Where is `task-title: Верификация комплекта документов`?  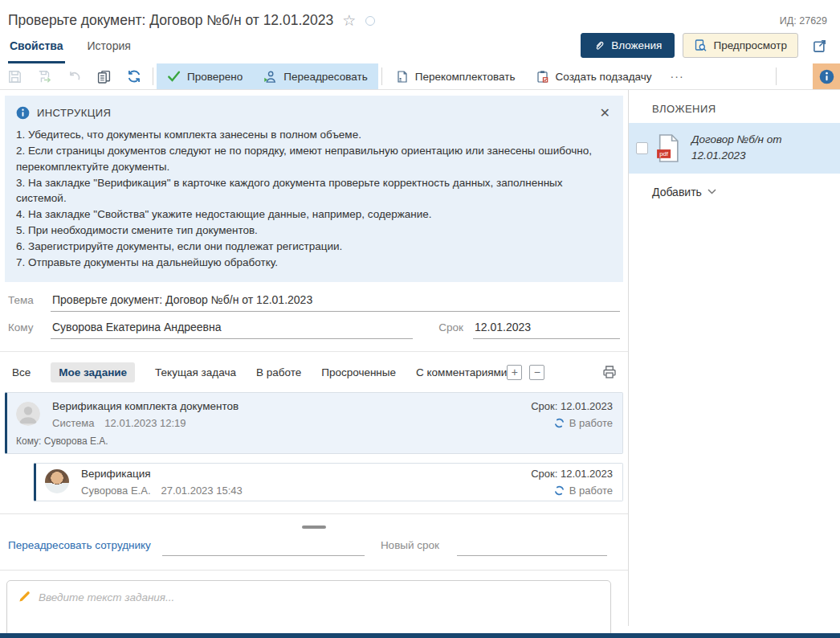
task-title: Верификация комплекта документов is located at coordinates (292, 407).